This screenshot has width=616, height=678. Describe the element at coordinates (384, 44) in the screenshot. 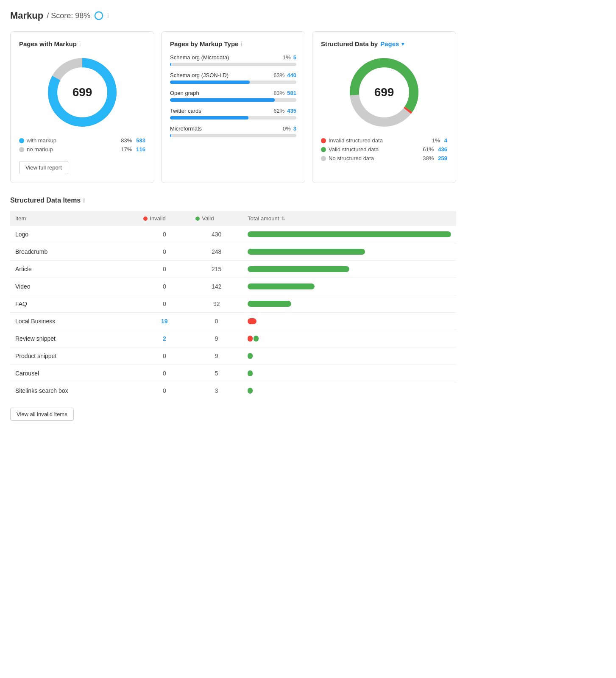

I see `card3-title: Structured Data by Pages ▾` at that location.